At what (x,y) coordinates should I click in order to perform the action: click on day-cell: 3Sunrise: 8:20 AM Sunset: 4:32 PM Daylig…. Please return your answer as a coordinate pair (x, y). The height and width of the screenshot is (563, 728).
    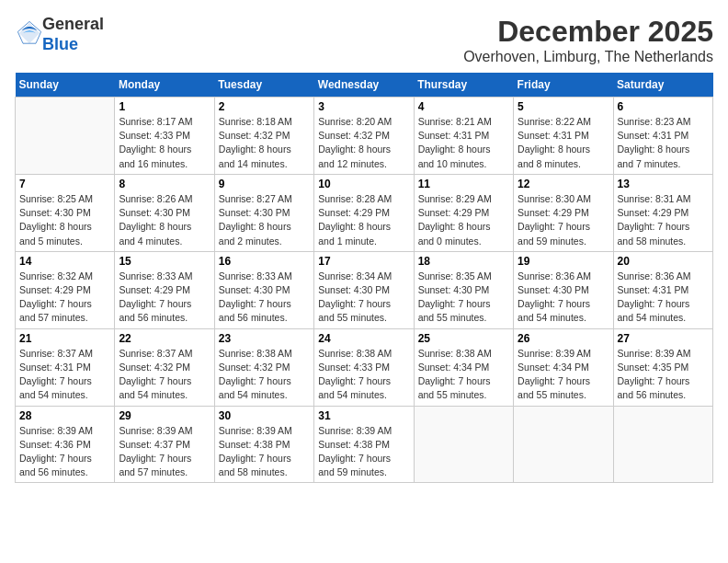
    Looking at the image, I should click on (364, 136).